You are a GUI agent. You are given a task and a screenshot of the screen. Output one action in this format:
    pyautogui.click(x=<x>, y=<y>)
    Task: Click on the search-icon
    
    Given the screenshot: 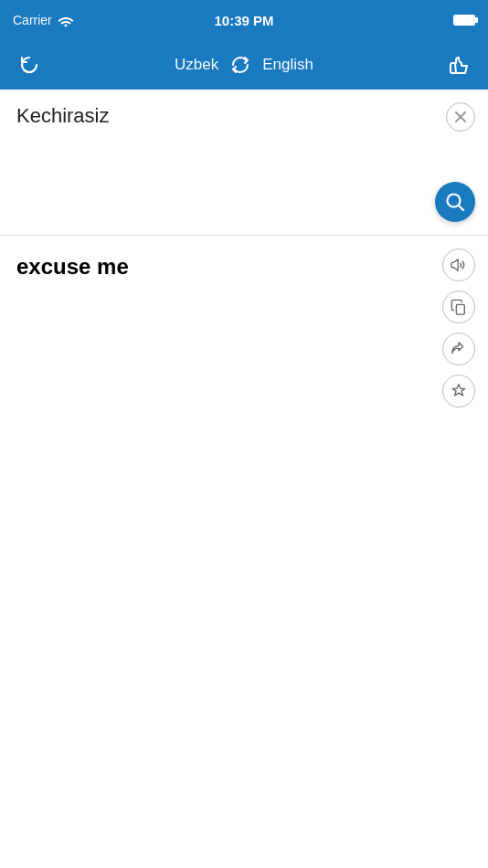 What is the action you would take?
    pyautogui.click(x=455, y=202)
    